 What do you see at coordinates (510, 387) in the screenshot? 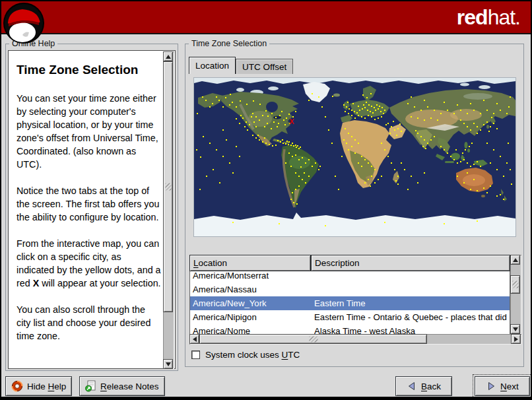
I see `next-label: Next` at bounding box center [510, 387].